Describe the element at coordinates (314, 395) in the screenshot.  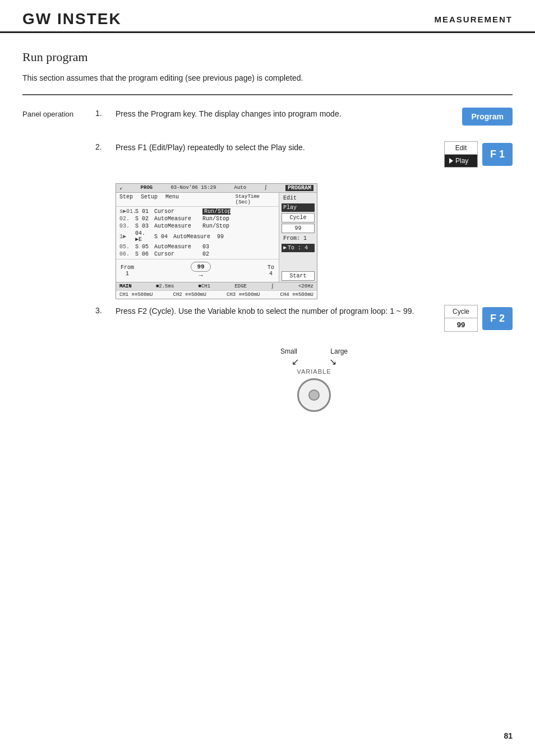
I see `knob-center` at that location.